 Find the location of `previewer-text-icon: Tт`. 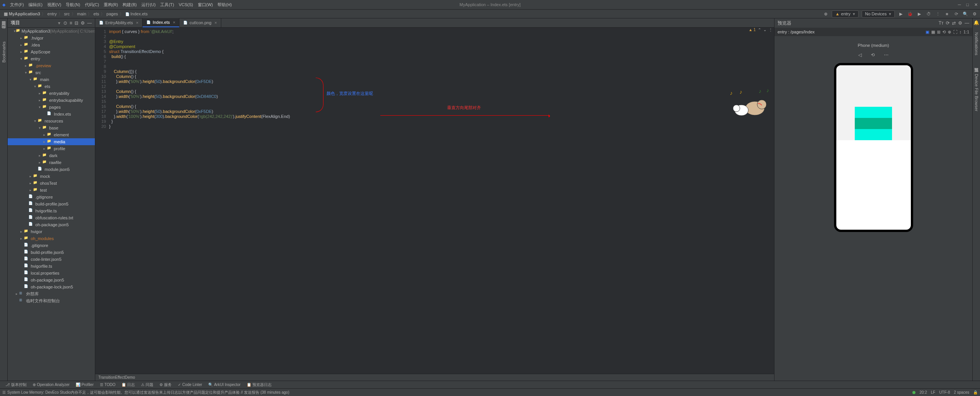

previewer-text-icon: Tт is located at coordinates (941, 23).